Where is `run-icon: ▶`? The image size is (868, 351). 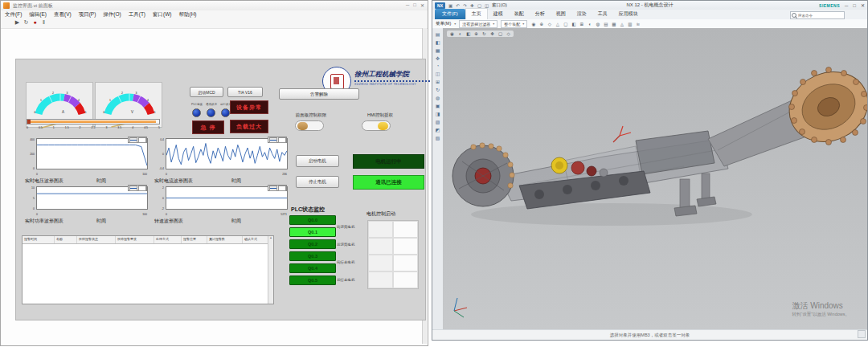 run-icon: ▶ is located at coordinates (18, 24).